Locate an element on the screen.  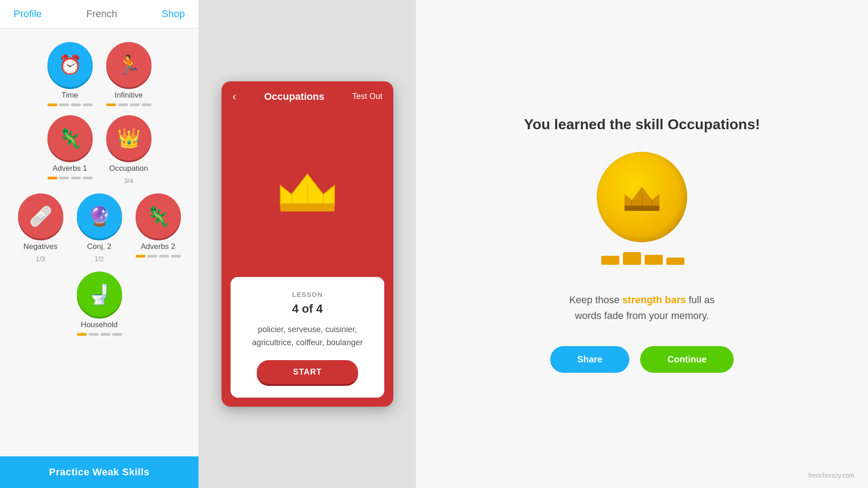
skill-item-conj2: 🔮 Conj. 2 1/2 is located at coordinates (99, 228).